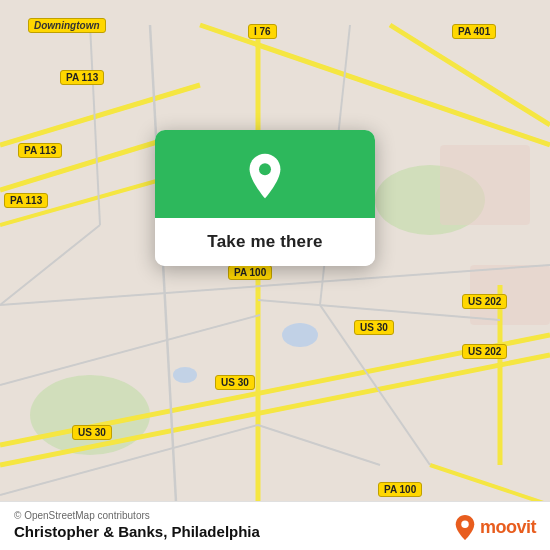 The image size is (550, 550). I want to click on moovit-pin-icon, so click(465, 527).